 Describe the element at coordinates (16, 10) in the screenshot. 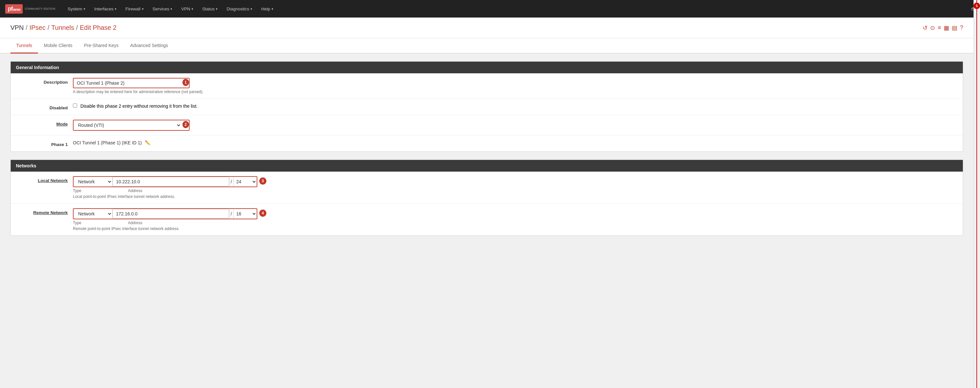

I see `logo-sense: sense` at that location.